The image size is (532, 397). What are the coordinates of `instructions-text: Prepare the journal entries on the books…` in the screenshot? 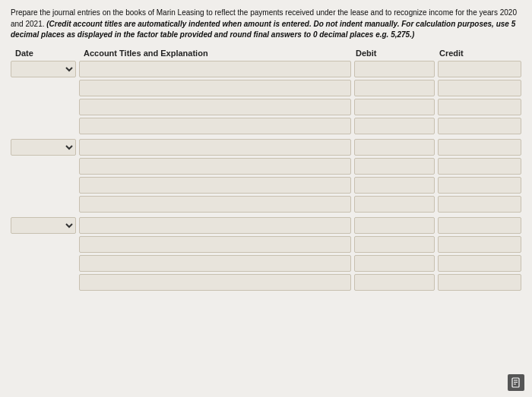 It's located at (266, 24).